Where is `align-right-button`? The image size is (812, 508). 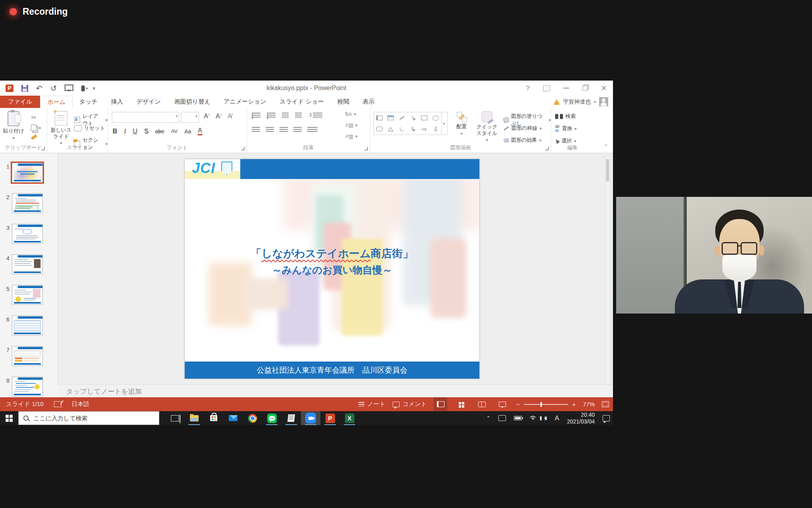 align-right-button is located at coordinates (284, 130).